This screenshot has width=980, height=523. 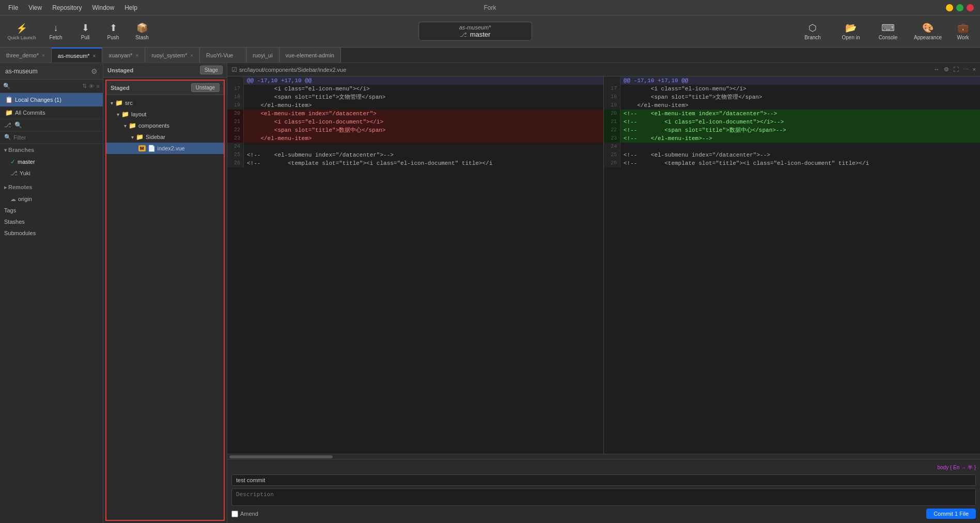 I want to click on diff-more-icon: ⋯, so click(x=966, y=69).